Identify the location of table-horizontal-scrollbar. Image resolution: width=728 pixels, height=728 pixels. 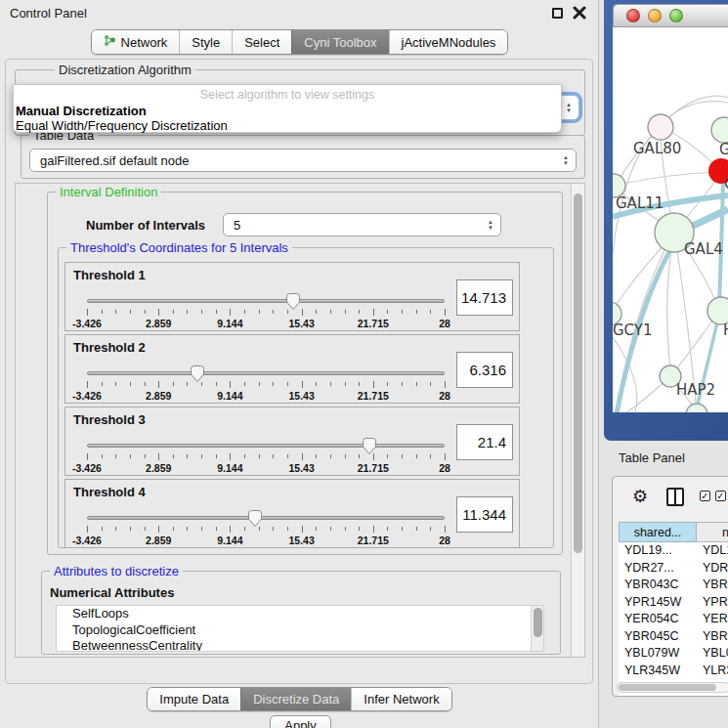
(672, 688).